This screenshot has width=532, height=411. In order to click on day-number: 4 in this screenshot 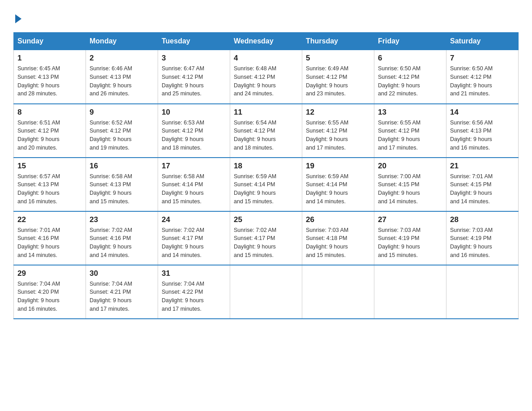, I will do `click(266, 58)`.